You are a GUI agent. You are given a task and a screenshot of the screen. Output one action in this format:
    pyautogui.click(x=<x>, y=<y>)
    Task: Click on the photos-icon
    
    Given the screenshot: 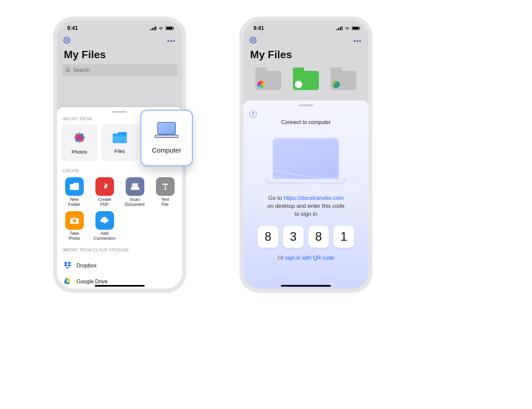 What is the action you would take?
    pyautogui.click(x=79, y=138)
    